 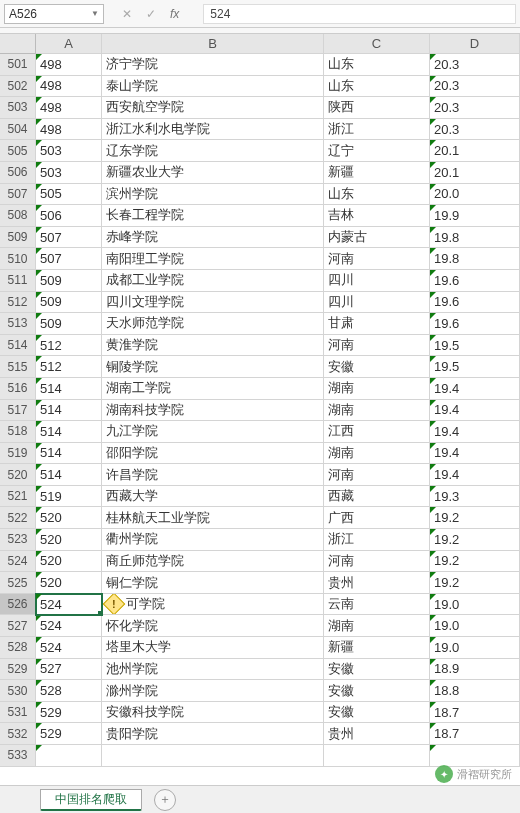 What do you see at coordinates (213, 259) in the screenshot?
I see `cell-B510: 南阳理工学院` at bounding box center [213, 259].